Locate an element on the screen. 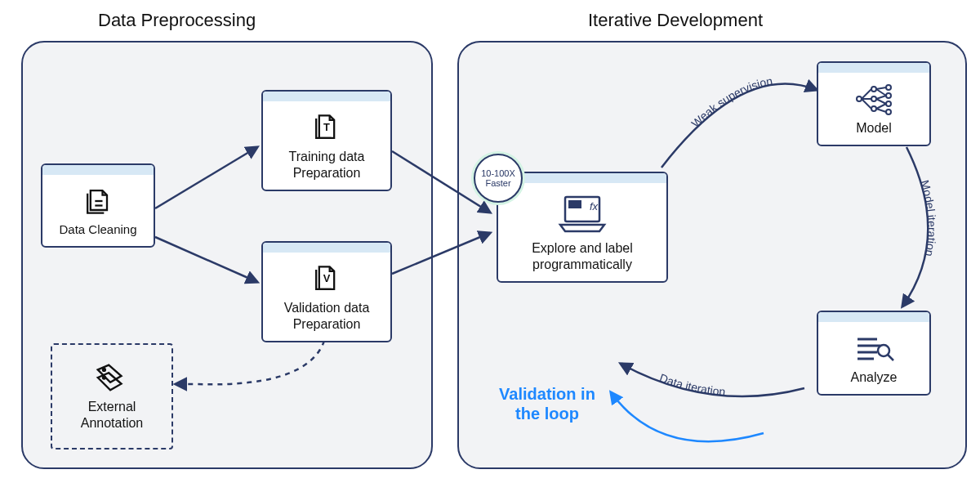 This screenshot has height=483, width=980. document-v-icon: V is located at coordinates (327, 279).